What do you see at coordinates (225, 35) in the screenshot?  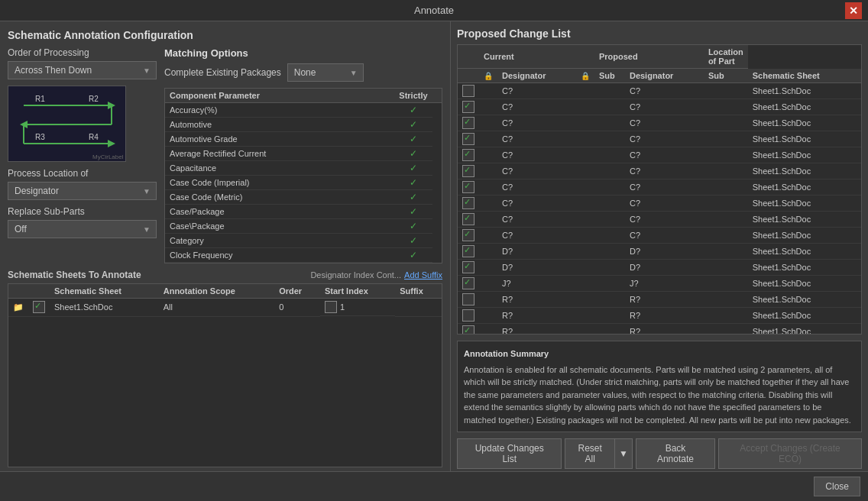 I see `left-panel-title: Schematic Annotation Configuration` at bounding box center [225, 35].